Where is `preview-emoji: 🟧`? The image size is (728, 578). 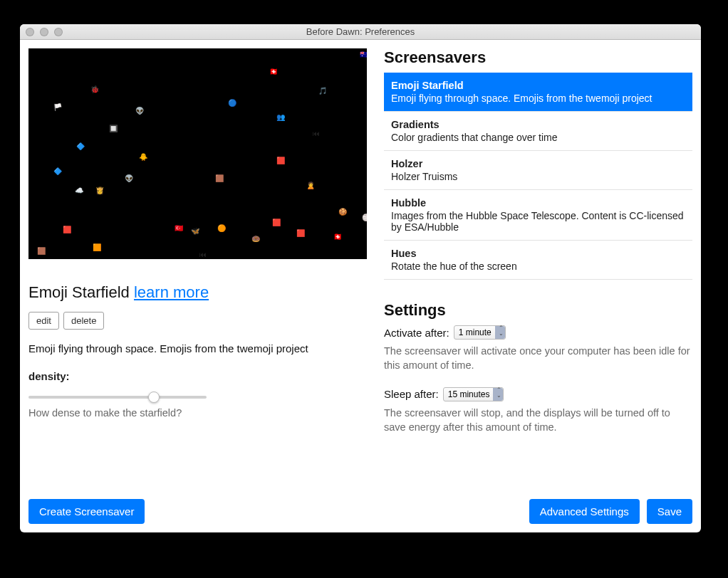 preview-emoji: 🟧 is located at coordinates (97, 248).